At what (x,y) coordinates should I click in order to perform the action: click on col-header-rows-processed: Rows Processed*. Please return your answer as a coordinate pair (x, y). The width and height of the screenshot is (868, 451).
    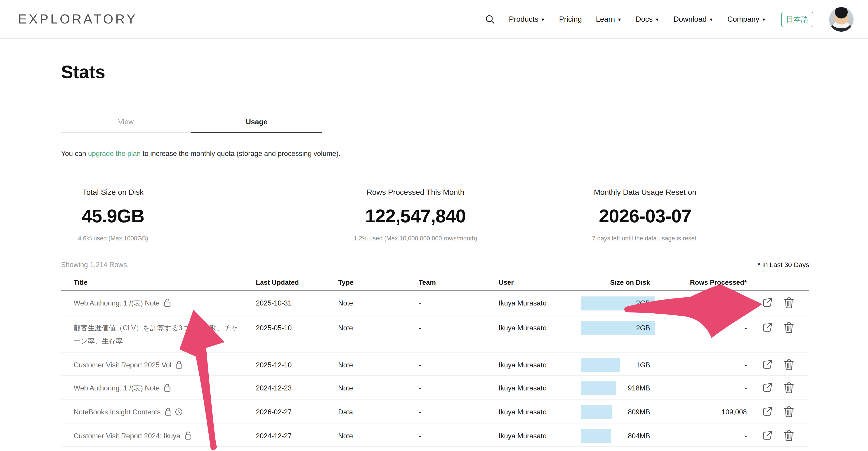
    Looking at the image, I should click on (698, 282).